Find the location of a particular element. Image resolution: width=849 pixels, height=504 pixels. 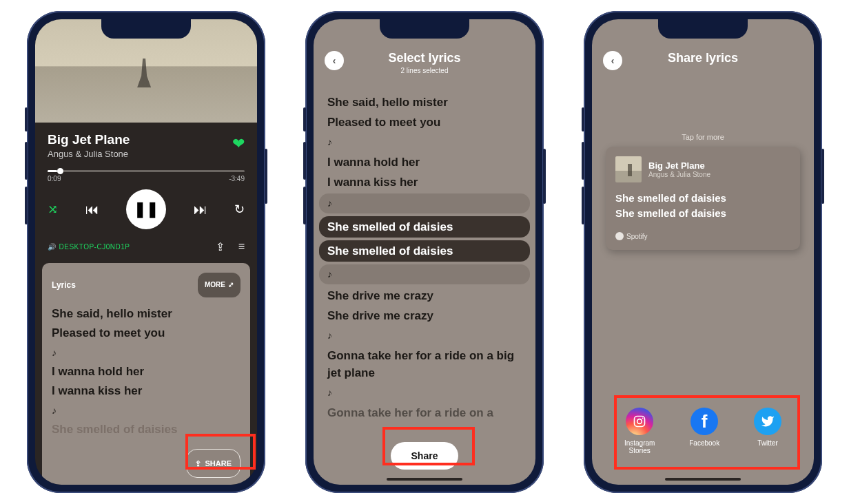

selection-count: 2 lines selected is located at coordinates (424, 70).